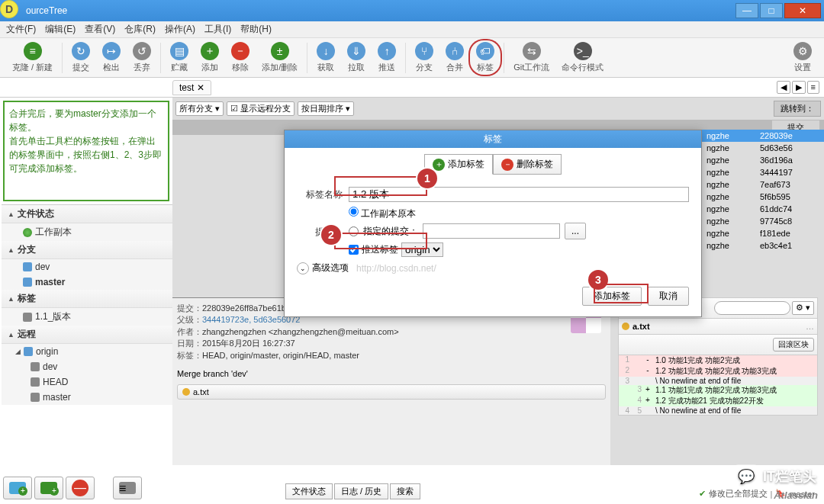  Describe the element at coordinates (87, 352) in the screenshot. I see `tree-origin: ◢origin` at that location.